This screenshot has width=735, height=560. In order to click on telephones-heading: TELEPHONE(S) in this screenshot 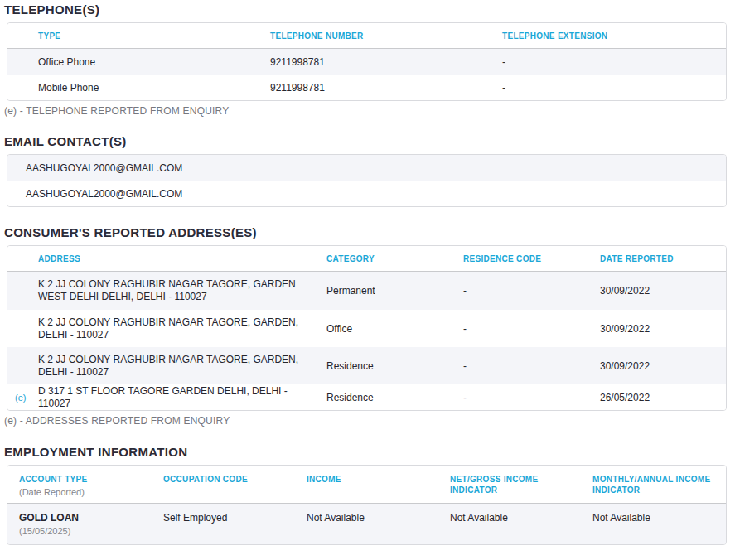, I will do `click(365, 10)`.